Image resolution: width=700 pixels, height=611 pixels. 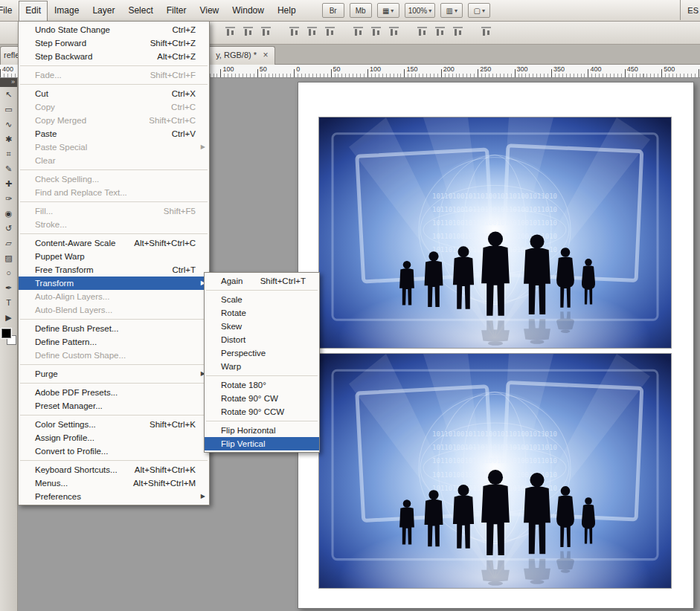 What do you see at coordinates (209, 10) in the screenshot?
I see `menu-view: View` at bounding box center [209, 10].